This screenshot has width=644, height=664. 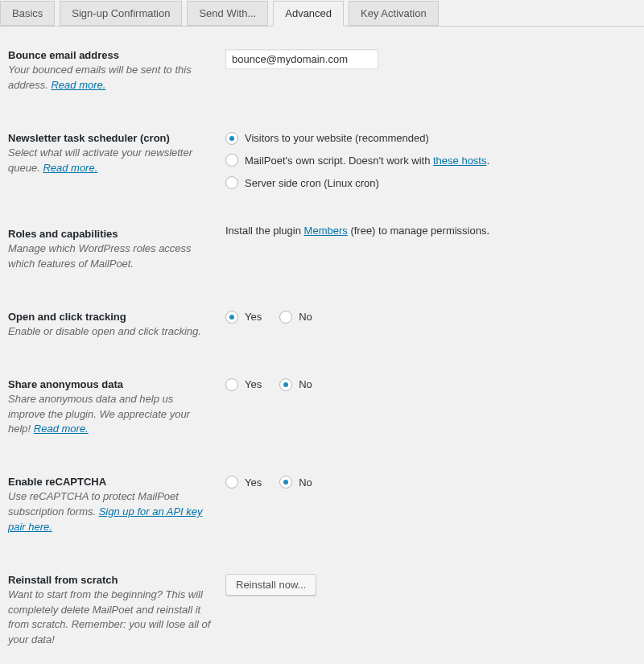 What do you see at coordinates (243, 385) in the screenshot?
I see `anon-yes: Yes` at bounding box center [243, 385].